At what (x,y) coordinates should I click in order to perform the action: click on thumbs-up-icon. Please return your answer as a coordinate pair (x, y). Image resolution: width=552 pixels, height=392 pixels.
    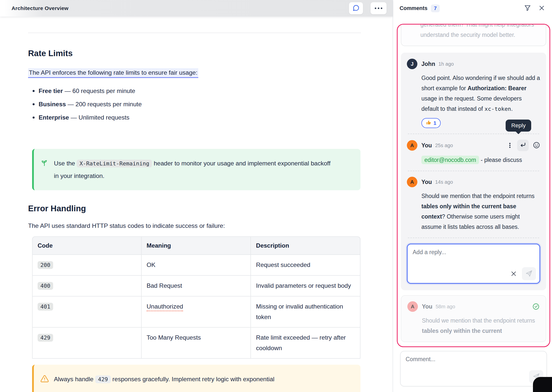
    Looking at the image, I should click on (428, 123).